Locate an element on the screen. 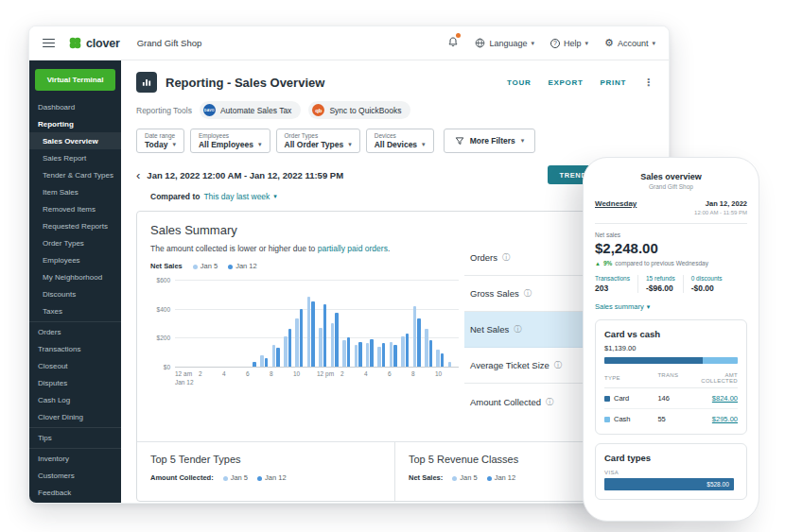  funnel-icon is located at coordinates (460, 141).